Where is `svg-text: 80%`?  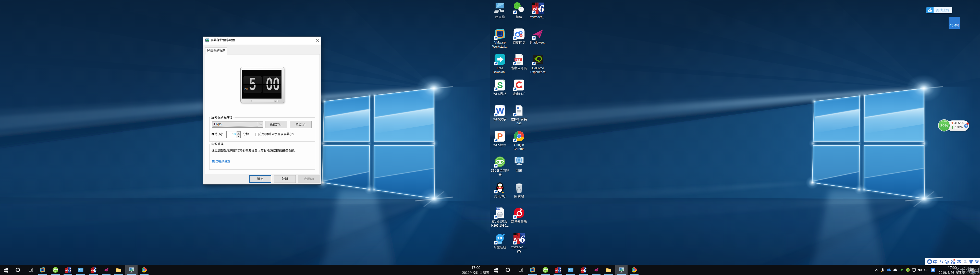 svg-text: 80% is located at coordinates (944, 125).